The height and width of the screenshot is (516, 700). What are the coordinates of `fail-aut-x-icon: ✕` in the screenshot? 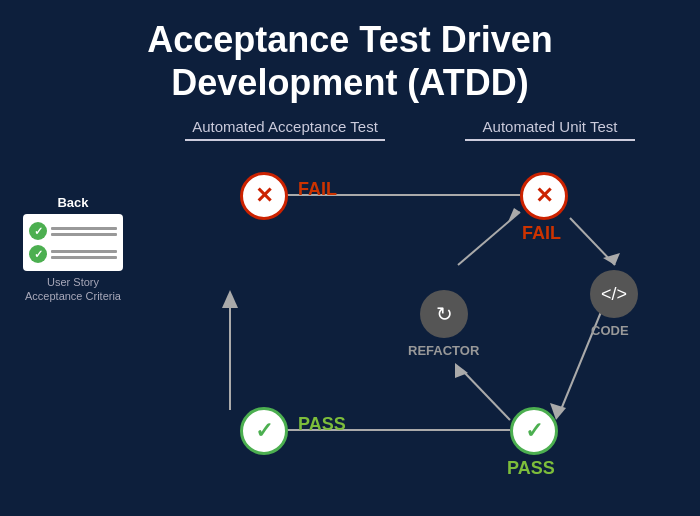 It's located at (544, 196).